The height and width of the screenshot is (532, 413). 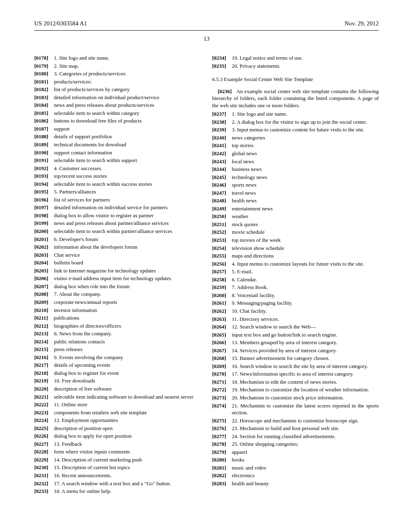 I want to click on paragraph-item: [0238]2. A dialog box for the visitor to…, so click(x=295, y=122).